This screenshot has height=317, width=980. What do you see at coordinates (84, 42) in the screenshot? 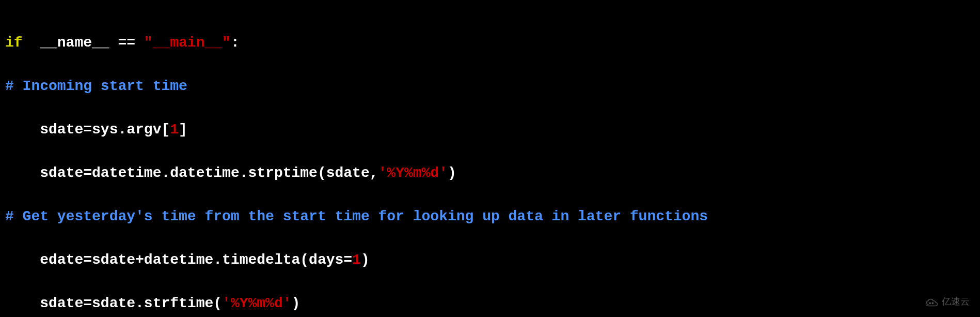
I see `name-eq: __name__ ==` at bounding box center [84, 42].